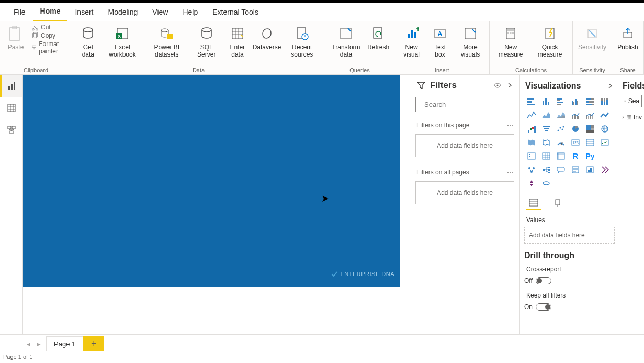 This screenshot has width=644, height=363. Describe the element at coordinates (532, 129) in the screenshot. I see `waterfall-icon` at that location.